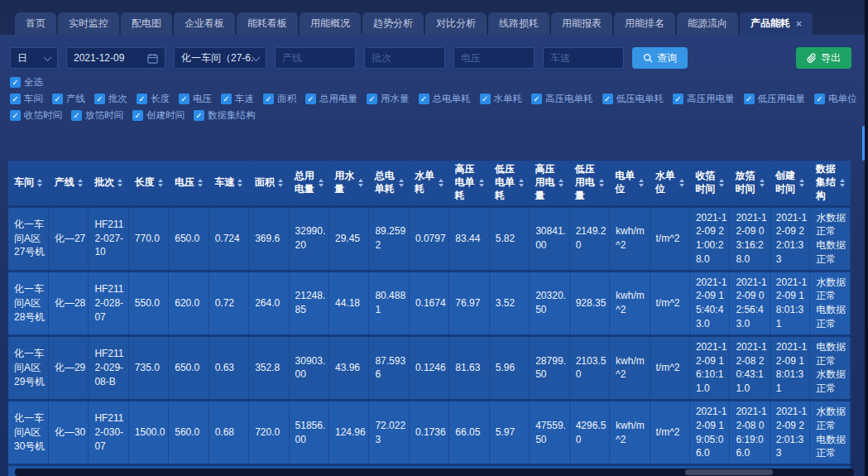  What do you see at coordinates (549, 433) in the screenshot?
I see `table-cell: 47559.50` at bounding box center [549, 433].